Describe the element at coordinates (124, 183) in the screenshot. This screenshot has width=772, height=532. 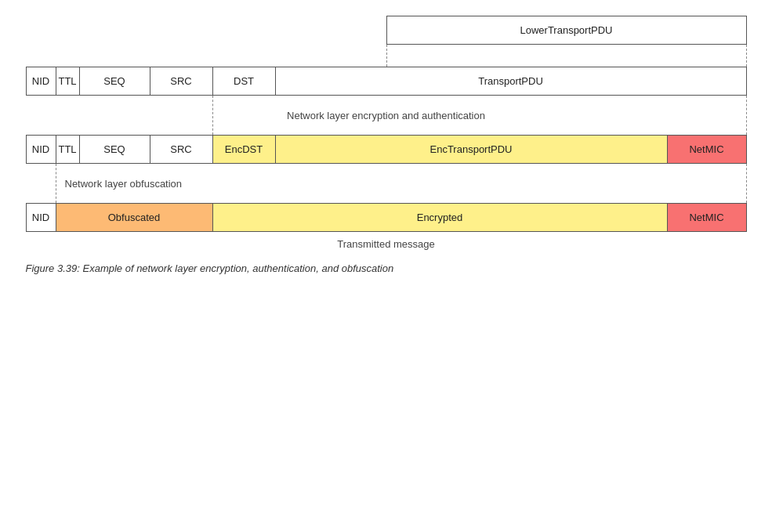
I see `obfuscation-label: Network layer obfuscation` at that location.